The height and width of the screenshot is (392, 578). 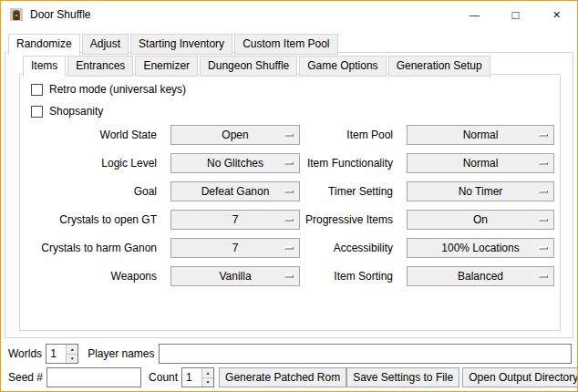 I want to click on option-row: World State Open Item Pool Normal, so click(x=290, y=135).